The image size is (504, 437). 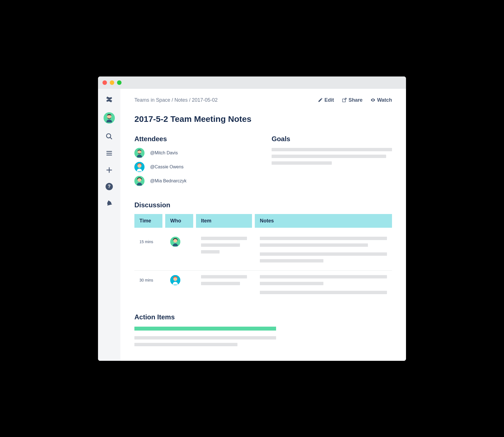 What do you see at coordinates (263, 119) in the screenshot?
I see `page-title: 2017-5-2 Team Meeting Notes` at bounding box center [263, 119].